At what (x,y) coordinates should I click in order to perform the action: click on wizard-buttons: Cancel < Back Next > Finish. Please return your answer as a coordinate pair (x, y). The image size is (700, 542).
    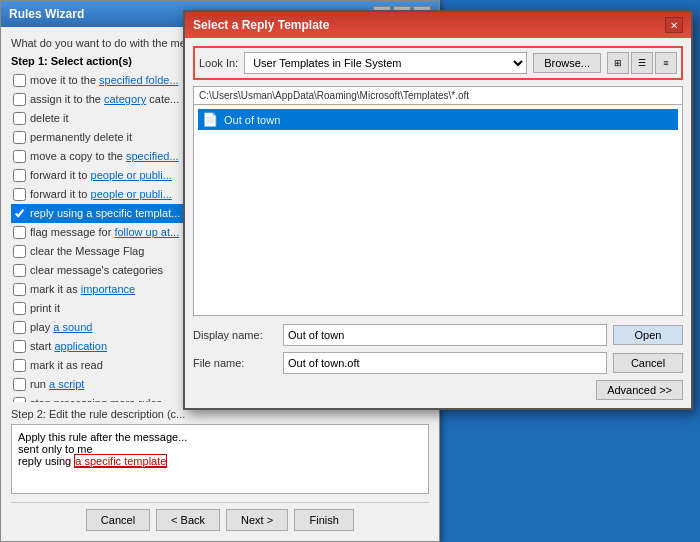
    Looking at the image, I should click on (220, 516).